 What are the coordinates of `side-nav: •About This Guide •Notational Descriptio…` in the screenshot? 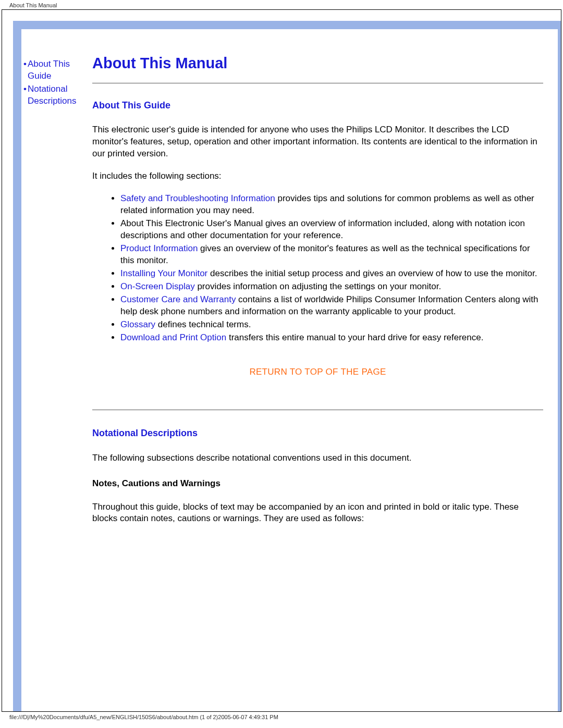 It's located at (55, 69).